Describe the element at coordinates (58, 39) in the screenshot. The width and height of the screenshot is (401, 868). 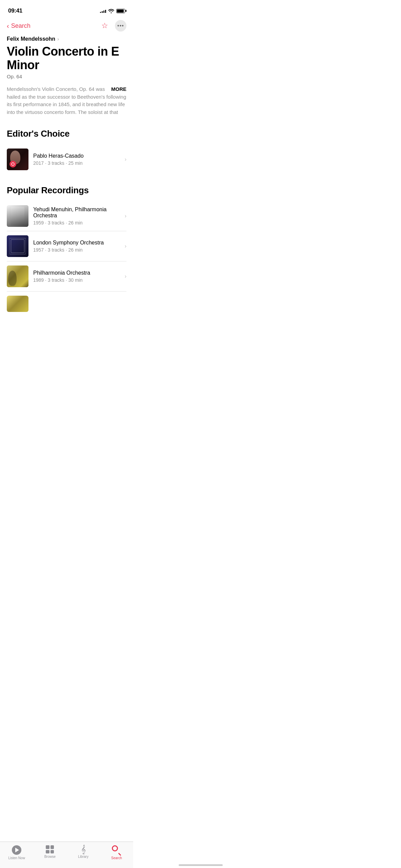
I see `composer-chevron-icon: ›` at that location.